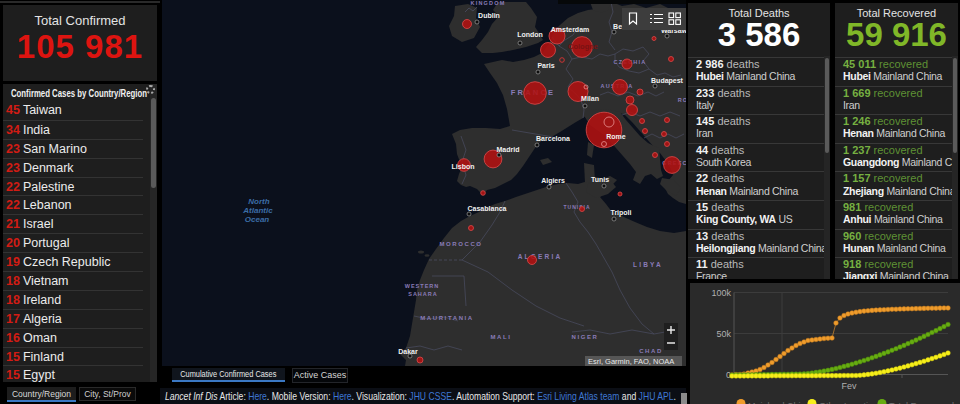 This screenshot has height=404, width=960. What do you see at coordinates (460, 244) in the screenshot?
I see `svg-text: MOROCCO` at bounding box center [460, 244].